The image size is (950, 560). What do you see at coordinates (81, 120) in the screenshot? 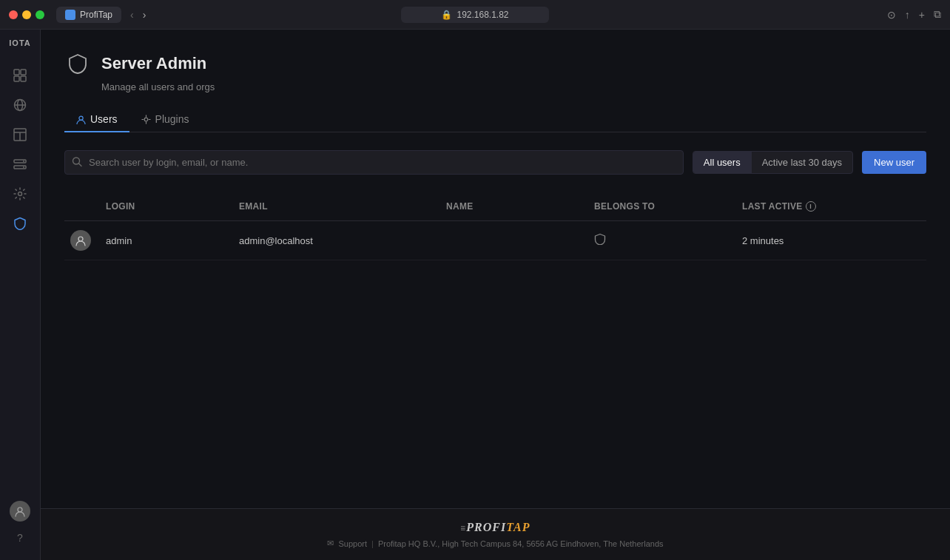
I see `user-tab-icon` at bounding box center [81, 120].